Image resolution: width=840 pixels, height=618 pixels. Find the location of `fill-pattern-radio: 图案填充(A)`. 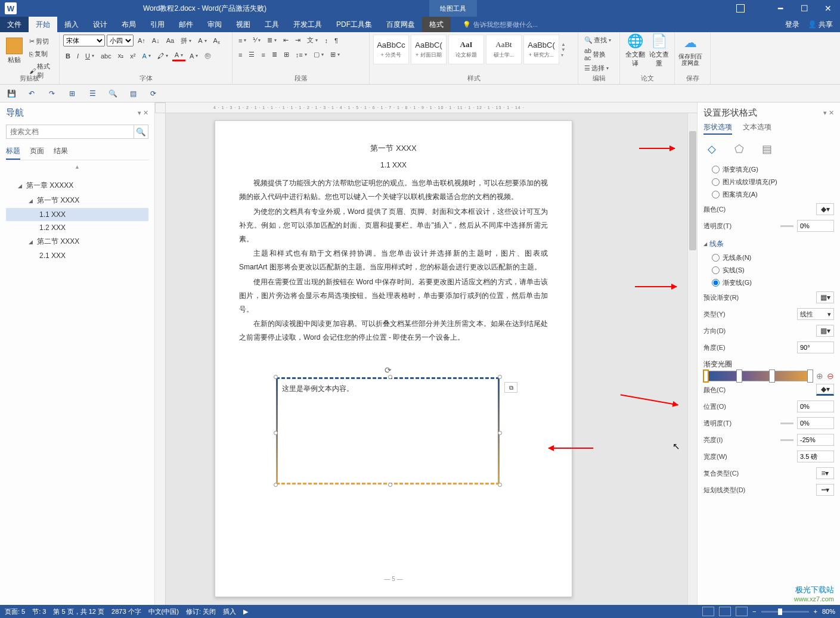

fill-pattern-radio: 图案填充(A) is located at coordinates (769, 194).